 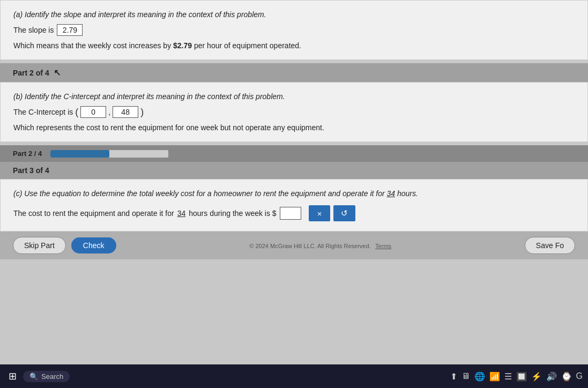 What do you see at coordinates (64, 245) in the screenshot?
I see `bottom-left: Skip Part Check` at bounding box center [64, 245].